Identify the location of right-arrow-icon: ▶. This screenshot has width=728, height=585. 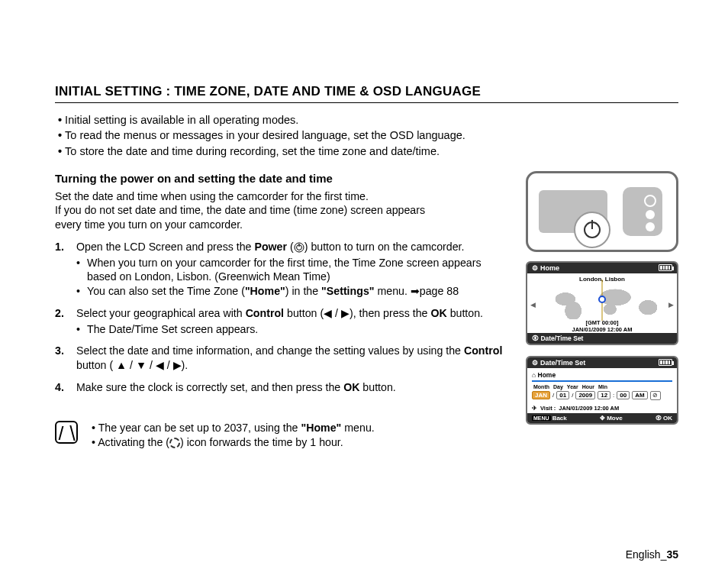
(672, 305).